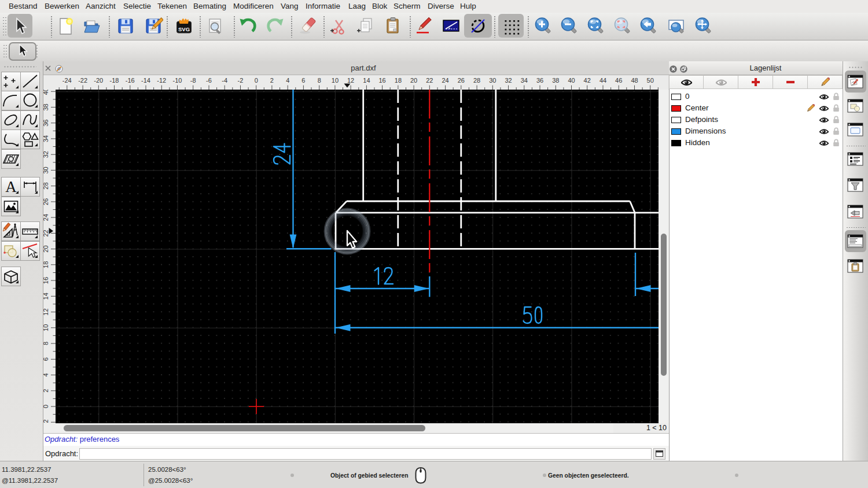  Describe the element at coordinates (225, 80) in the screenshot. I see `svg-text: -4` at that location.